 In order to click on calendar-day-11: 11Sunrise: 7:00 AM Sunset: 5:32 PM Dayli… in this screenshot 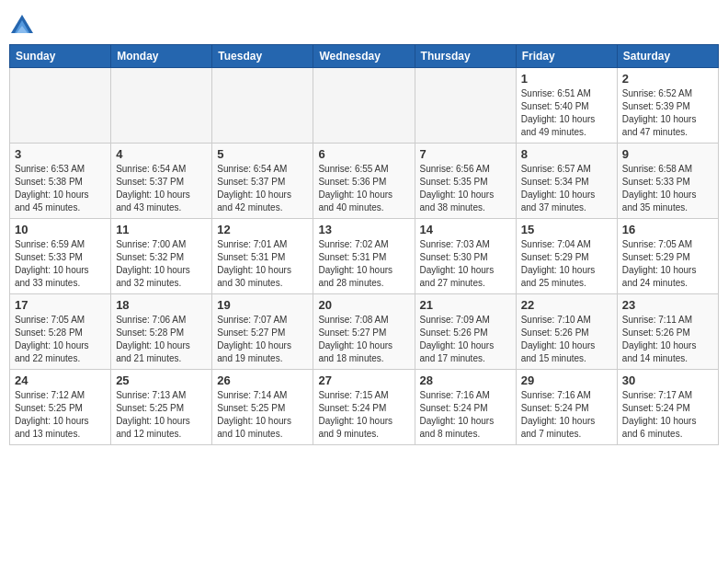, I will do `click(162, 257)`.